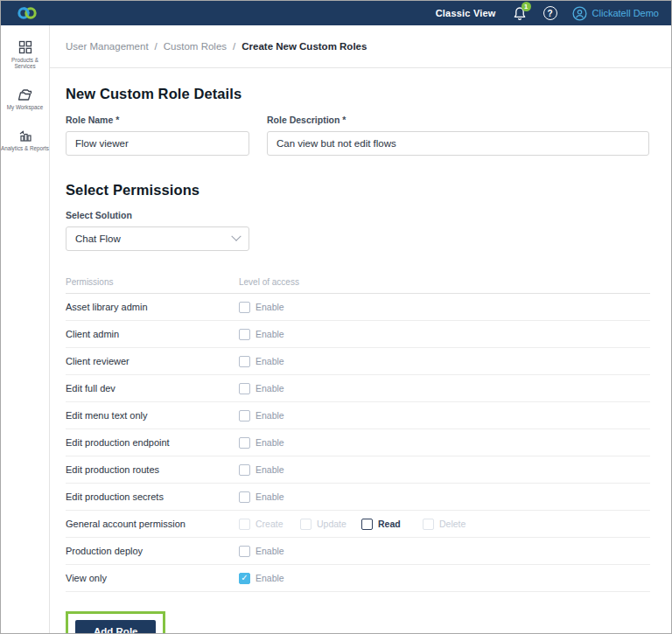  Describe the element at coordinates (626, 13) in the screenshot. I see `user-name: Clickatell Demo` at that location.